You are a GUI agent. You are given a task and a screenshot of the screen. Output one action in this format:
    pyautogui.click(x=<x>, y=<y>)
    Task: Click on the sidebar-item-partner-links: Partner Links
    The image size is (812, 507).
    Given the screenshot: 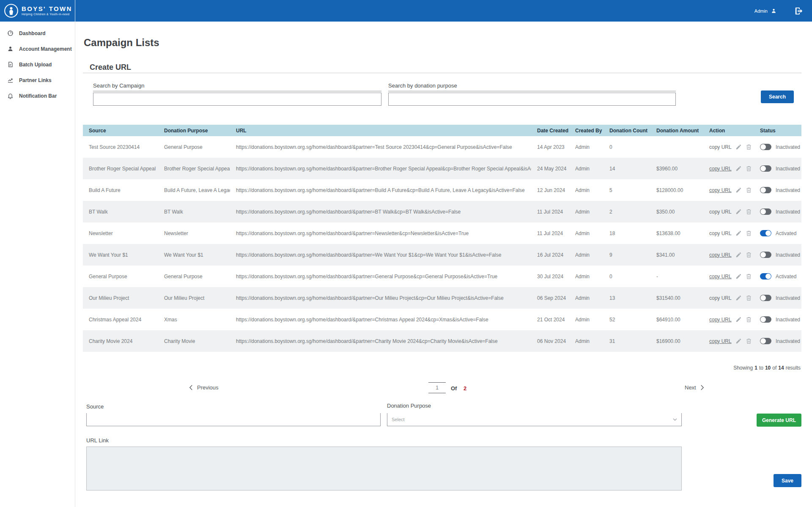 What is the action you would take?
    pyautogui.click(x=37, y=80)
    